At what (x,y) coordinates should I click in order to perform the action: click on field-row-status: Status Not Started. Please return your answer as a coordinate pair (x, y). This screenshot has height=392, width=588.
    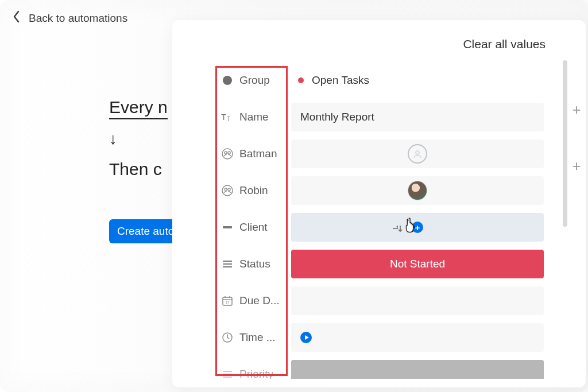
    Looking at the image, I should click on (380, 264).